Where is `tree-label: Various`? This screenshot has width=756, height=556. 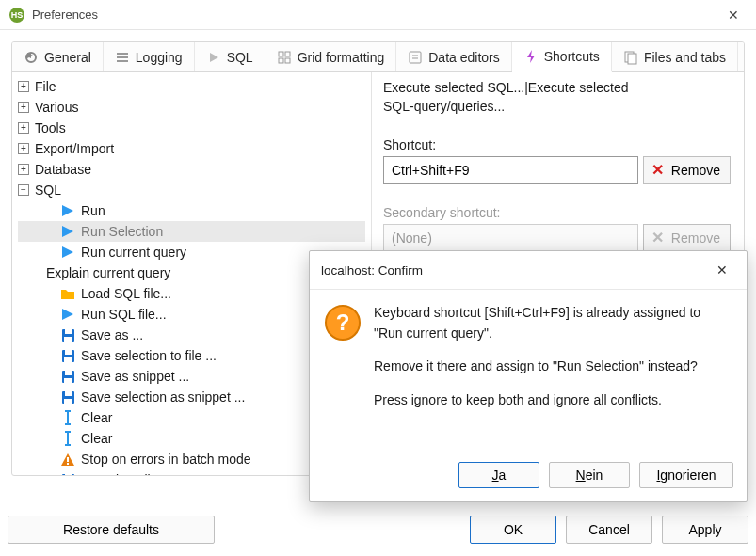
tree-label: Various is located at coordinates (56, 107).